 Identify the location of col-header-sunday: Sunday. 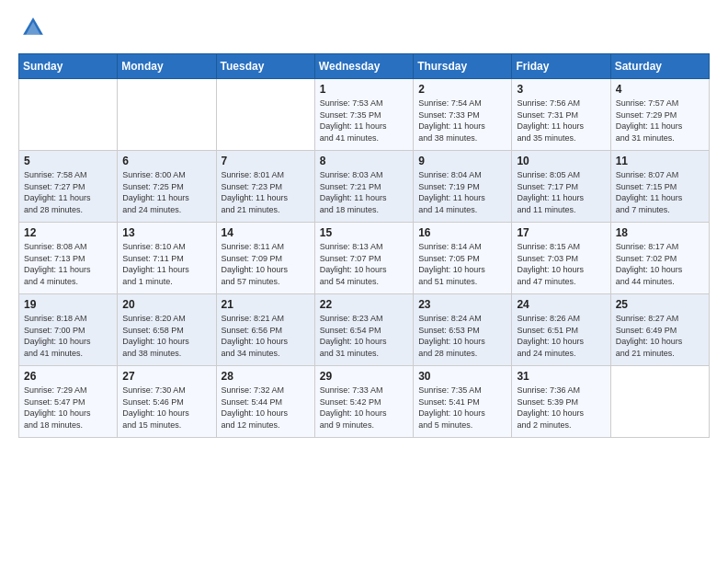
(68, 66).